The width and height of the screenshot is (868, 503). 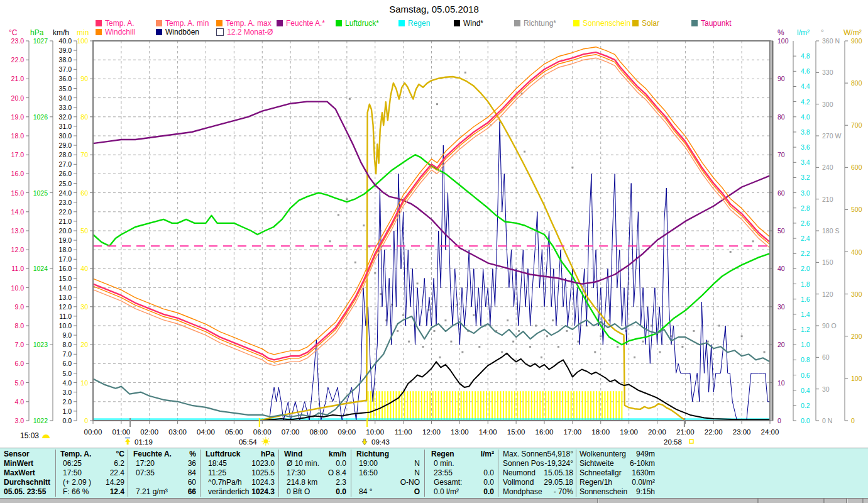 I want to click on table-cell: 0 Bft O, so click(x=298, y=492).